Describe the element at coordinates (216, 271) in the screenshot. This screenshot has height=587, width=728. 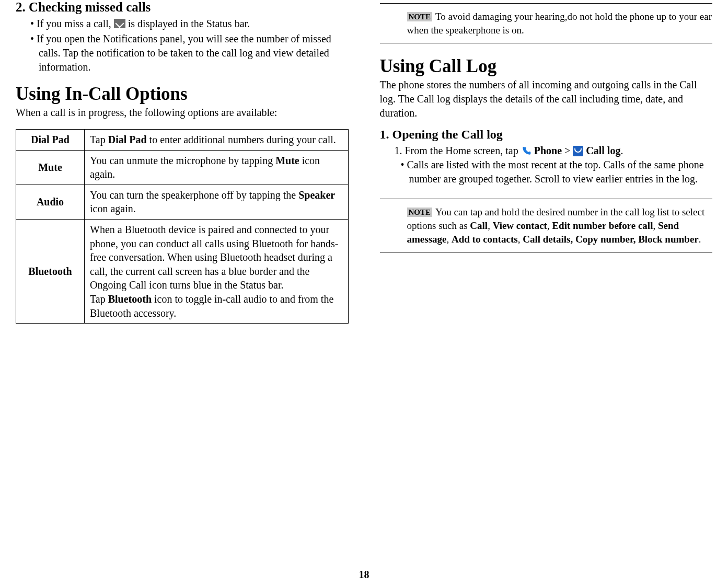
I see `bluetooth-desc: When a Bluetooth device is paired and co…` at that location.